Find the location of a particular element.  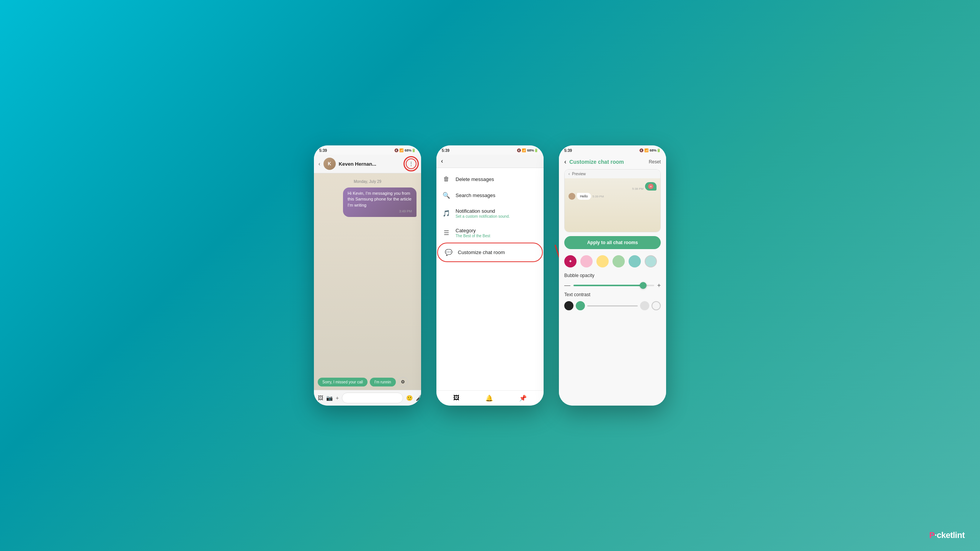

message-text: Hi Kevin, I'm messaging you from this Sa… is located at coordinates (380, 199).